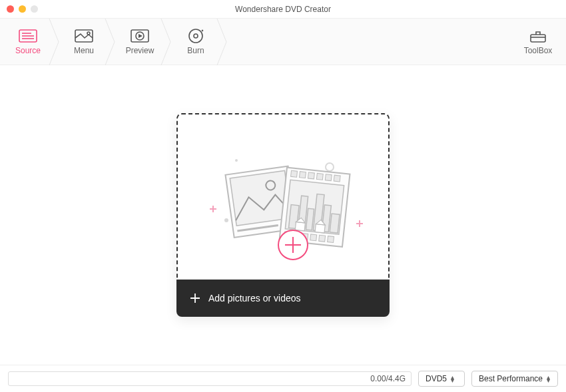 Image resolution: width=566 pixels, height=392 pixels. Describe the element at coordinates (23, 9) in the screenshot. I see `minimize-icon` at that location.